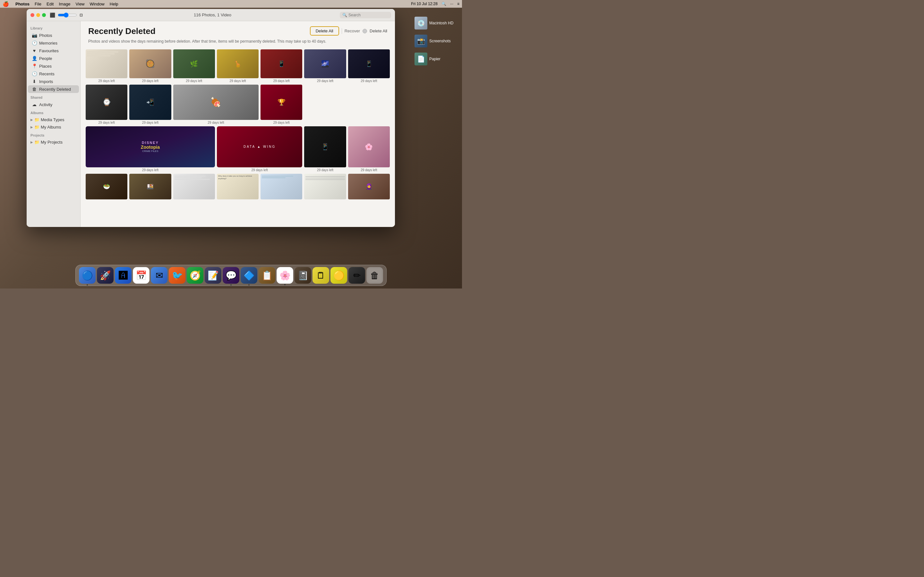 Image resolution: width=924 pixels, height=577 pixels. I want to click on divider, so click(342, 31).